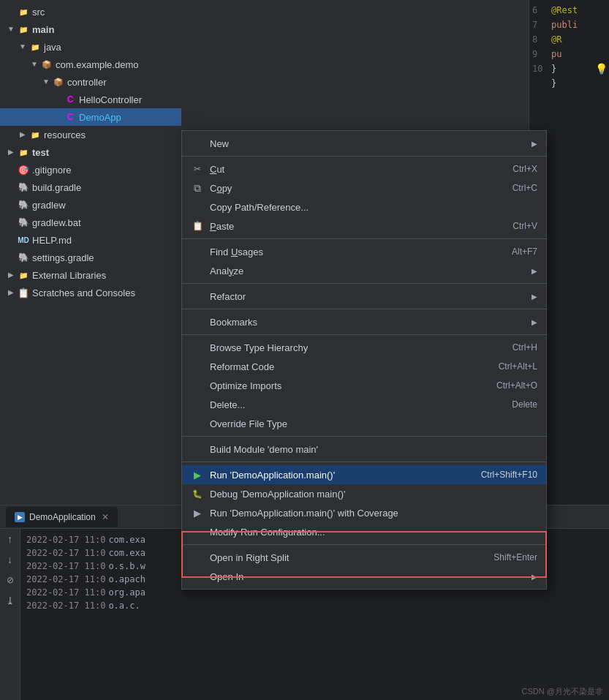 This screenshot has height=700, width=609. I want to click on tree-item-gradlew-bat: 🐘 gradlew.bat, so click(91, 222).